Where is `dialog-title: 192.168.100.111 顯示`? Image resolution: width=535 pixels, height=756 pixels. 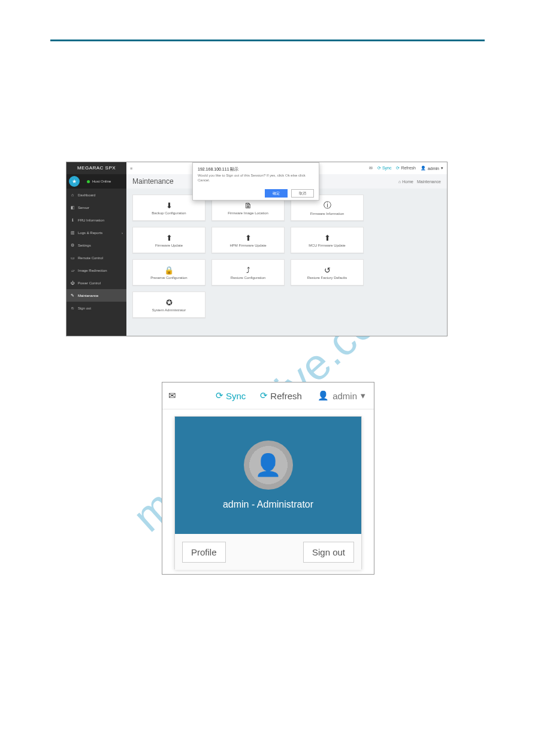
dialog-title: 192.168.100.111 顯示 is located at coordinates (256, 169).